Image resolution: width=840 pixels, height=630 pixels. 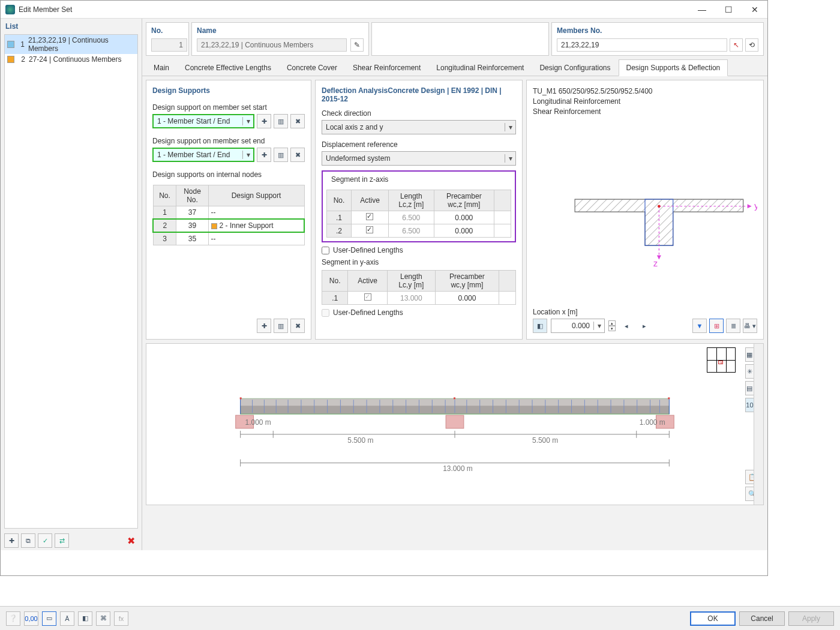 What do you see at coordinates (161, 67) in the screenshot?
I see `tab-main: Main` at bounding box center [161, 67].